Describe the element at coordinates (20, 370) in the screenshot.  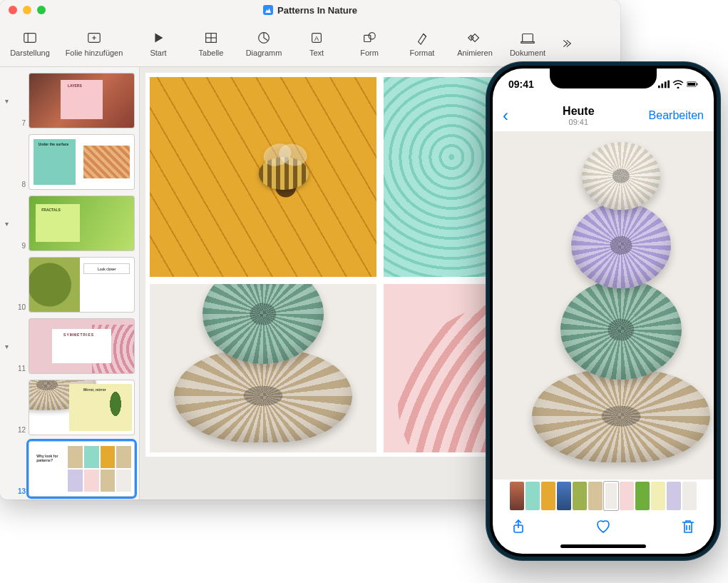
I see `slide-number: 11` at that location.